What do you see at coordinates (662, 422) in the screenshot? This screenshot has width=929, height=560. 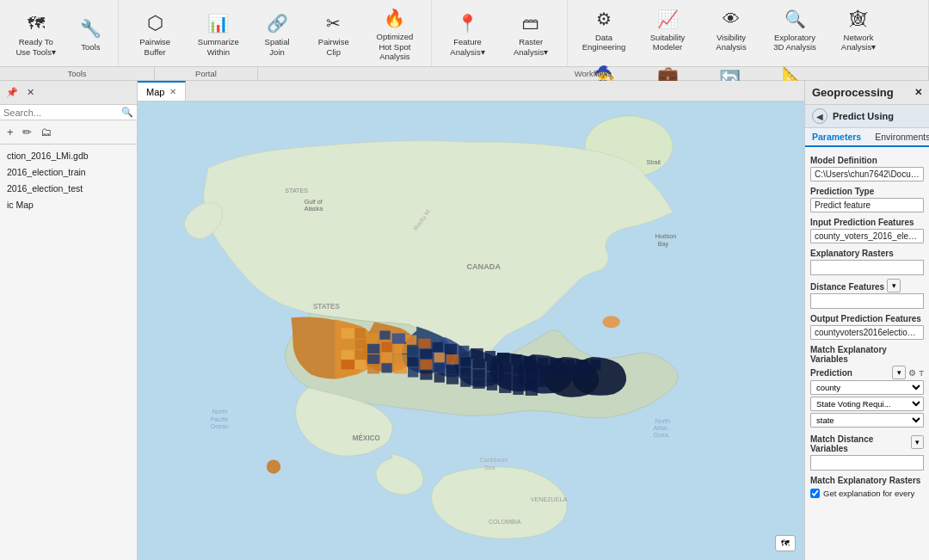 I see `svg-text: North` at bounding box center [662, 422].